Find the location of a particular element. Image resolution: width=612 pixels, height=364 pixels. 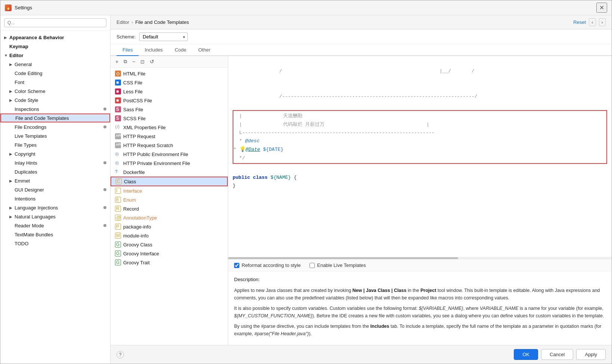

help-button: ? is located at coordinates (120, 355).